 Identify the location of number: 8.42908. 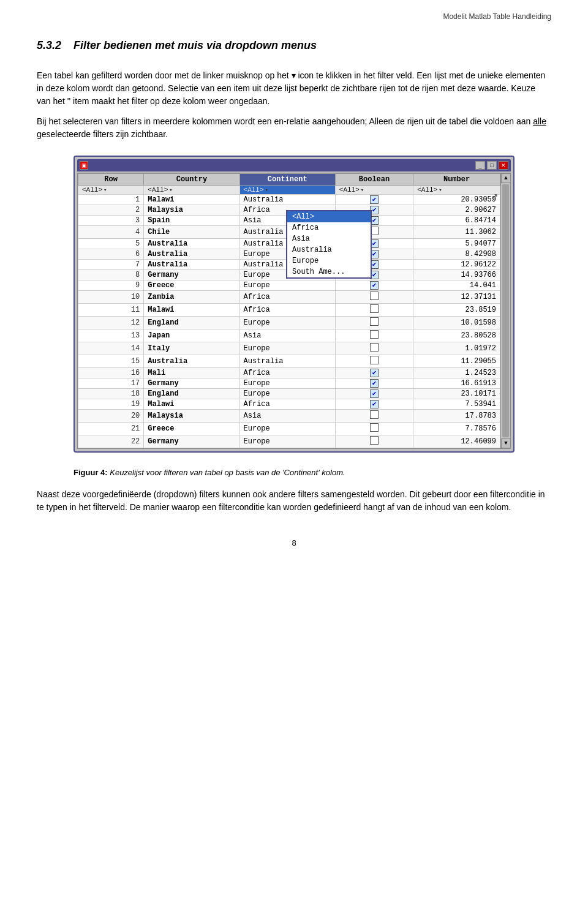
(457, 255).